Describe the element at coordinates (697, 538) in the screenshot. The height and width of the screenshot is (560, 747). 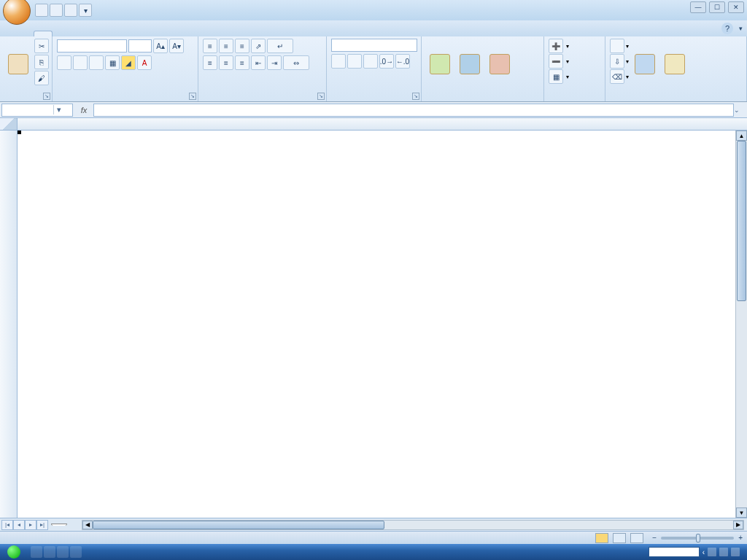
I see `zoom-slider` at that location.